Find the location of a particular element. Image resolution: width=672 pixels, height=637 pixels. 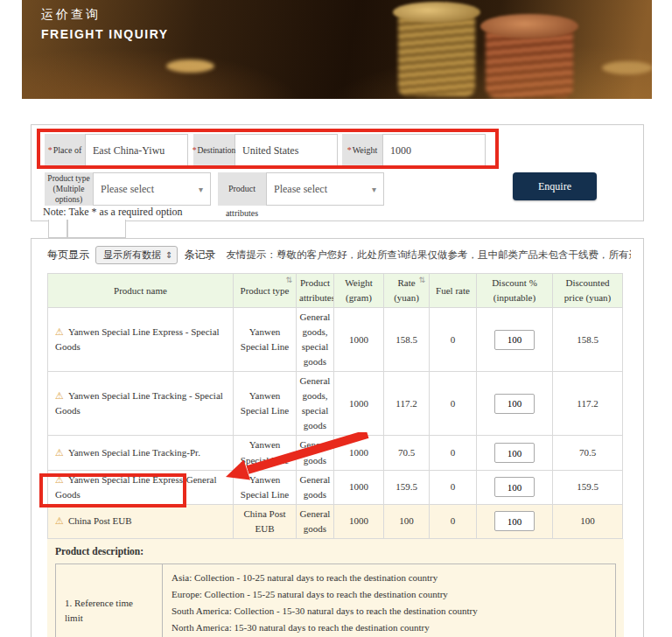

table-header-row: Product name ⇅Product type Product attri… is located at coordinates (336, 290).